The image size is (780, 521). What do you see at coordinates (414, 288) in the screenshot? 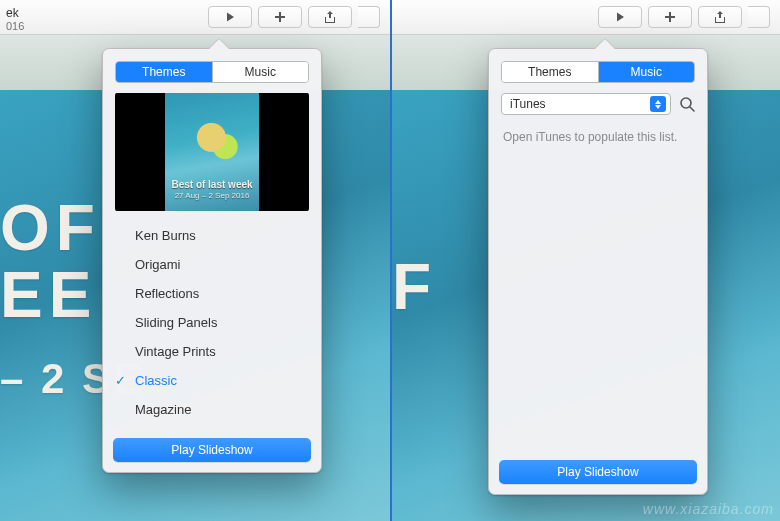
I see `background-title-text: F` at bounding box center [414, 288].